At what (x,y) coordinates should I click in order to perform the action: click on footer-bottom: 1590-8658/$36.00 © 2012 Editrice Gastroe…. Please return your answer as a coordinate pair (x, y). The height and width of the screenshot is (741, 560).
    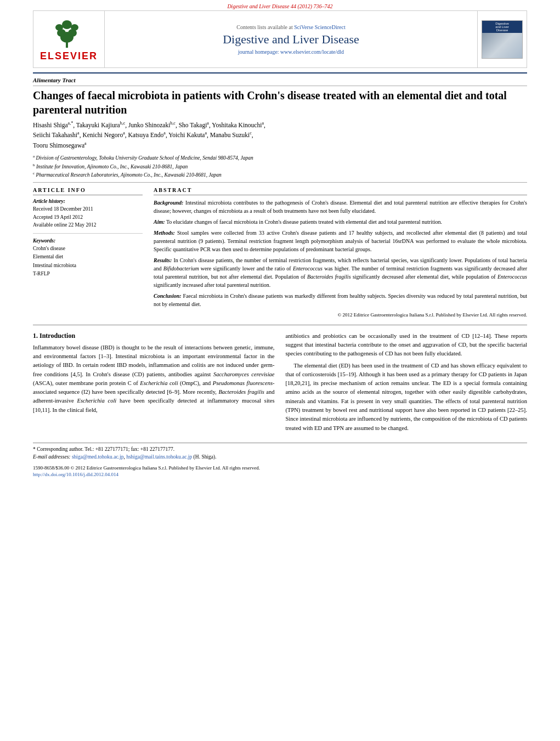
    Looking at the image, I should click on (280, 468).